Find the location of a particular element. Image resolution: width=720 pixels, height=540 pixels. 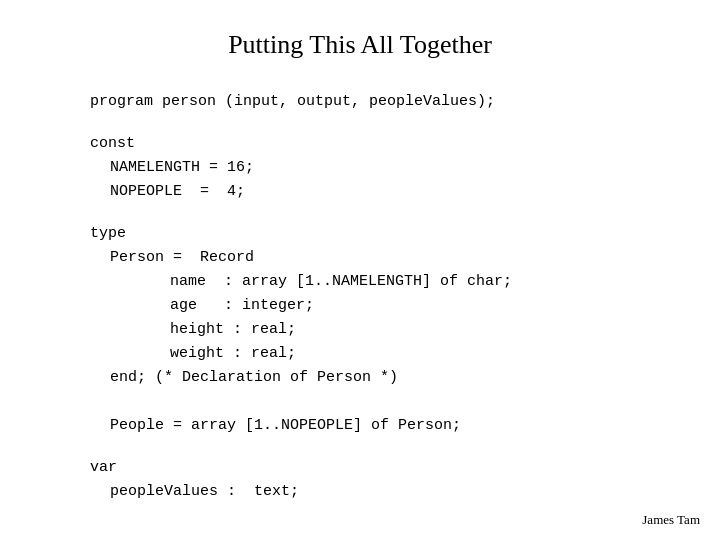

author-label: James Tam is located at coordinates (671, 520).